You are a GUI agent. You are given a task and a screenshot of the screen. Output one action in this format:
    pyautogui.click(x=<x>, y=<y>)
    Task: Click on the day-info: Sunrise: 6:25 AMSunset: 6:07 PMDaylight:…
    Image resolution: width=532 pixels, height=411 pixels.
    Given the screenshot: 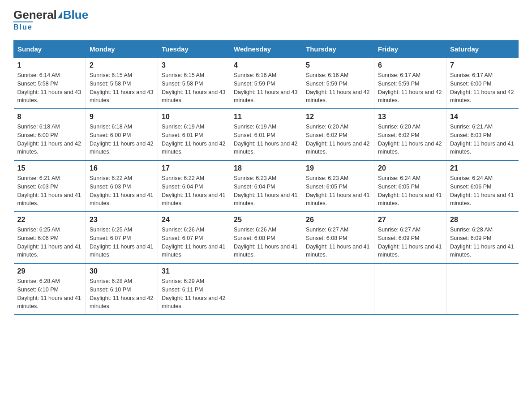 What is the action you would take?
    pyautogui.click(x=121, y=242)
    